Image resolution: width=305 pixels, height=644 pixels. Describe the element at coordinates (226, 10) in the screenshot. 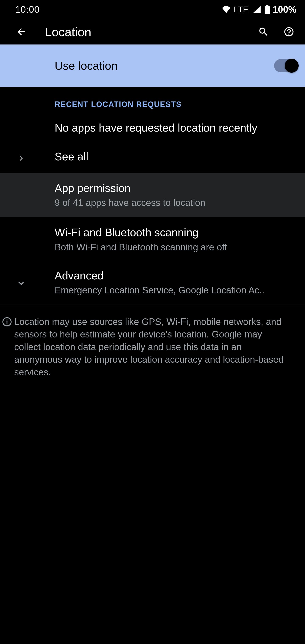

I see `wifi-icon` at that location.